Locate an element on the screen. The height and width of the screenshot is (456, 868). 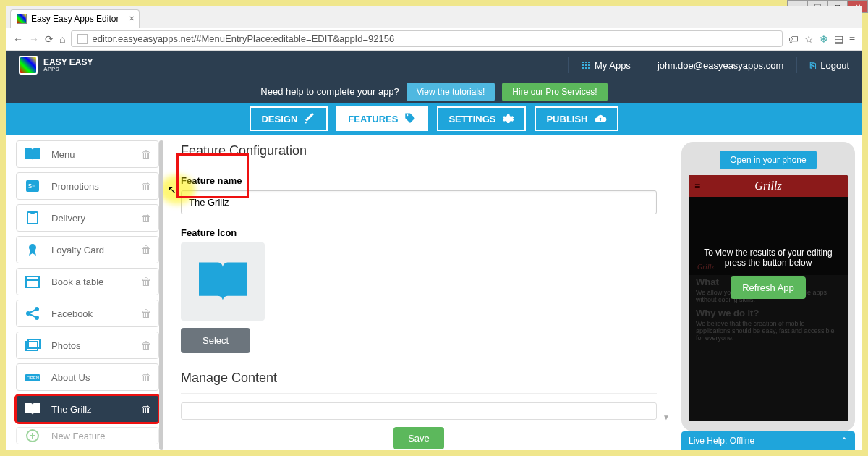
nav-publish: PUBLISH is located at coordinates (576, 119).